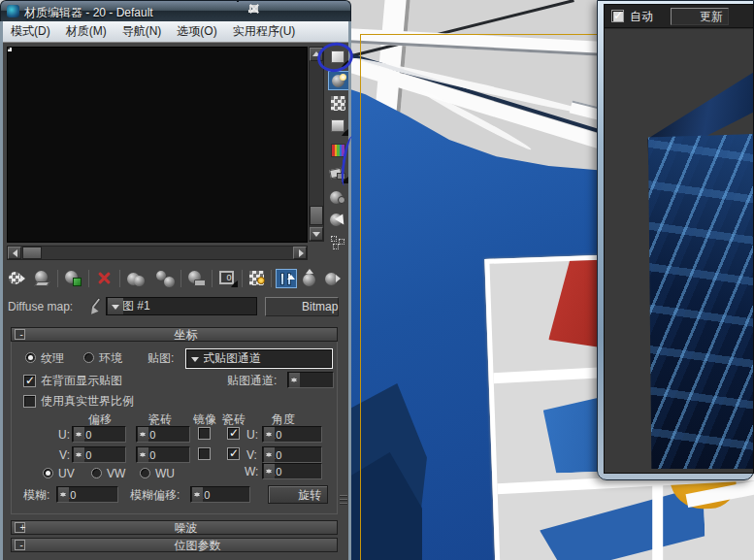  I want to click on realworld-checkbox, so click(29, 402).